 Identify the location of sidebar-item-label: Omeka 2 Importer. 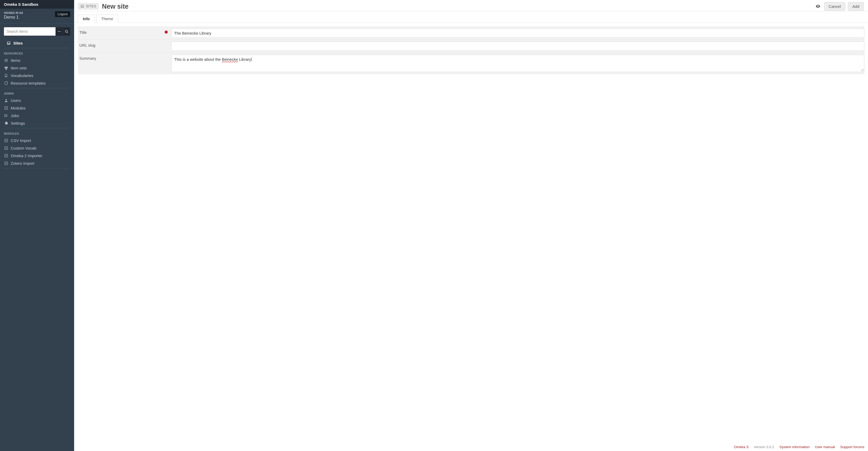
(27, 156).